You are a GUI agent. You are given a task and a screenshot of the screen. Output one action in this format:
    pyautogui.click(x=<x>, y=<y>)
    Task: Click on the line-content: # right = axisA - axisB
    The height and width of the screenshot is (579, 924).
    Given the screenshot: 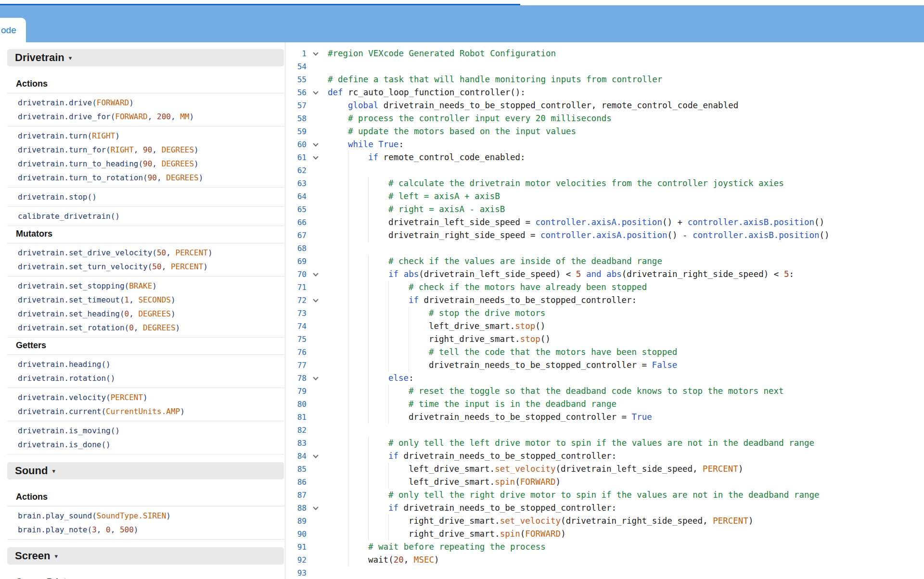 What is the action you would take?
    pyautogui.click(x=416, y=210)
    